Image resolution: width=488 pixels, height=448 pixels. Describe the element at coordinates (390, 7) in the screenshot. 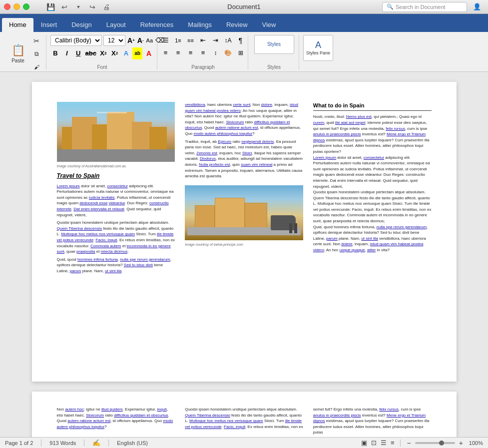

I see `search-icon: 🔍` at that location.